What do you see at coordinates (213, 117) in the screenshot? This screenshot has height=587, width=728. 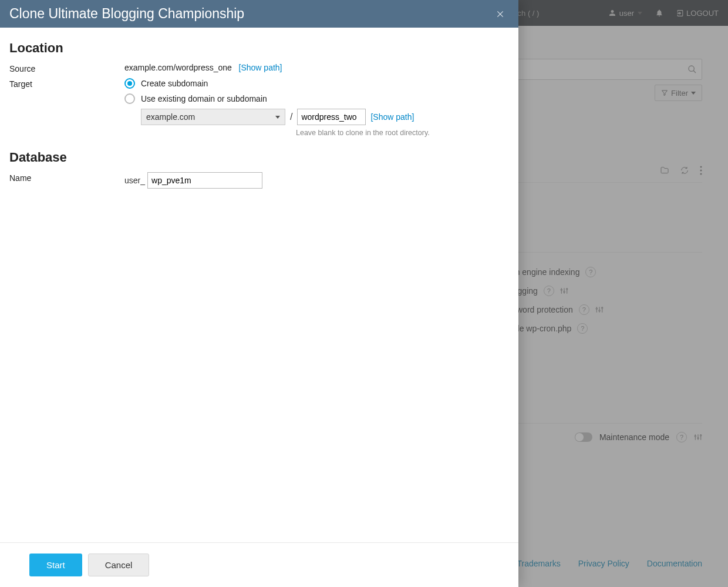 I see `domain-select: example.com` at bounding box center [213, 117].